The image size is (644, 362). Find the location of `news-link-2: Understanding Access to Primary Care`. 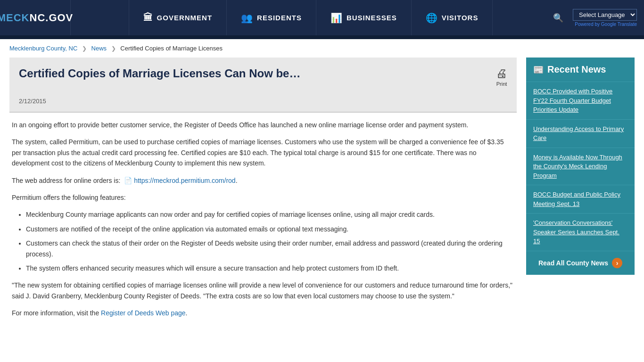

news-link-2: Understanding Access to Primary Care is located at coordinates (578, 134).